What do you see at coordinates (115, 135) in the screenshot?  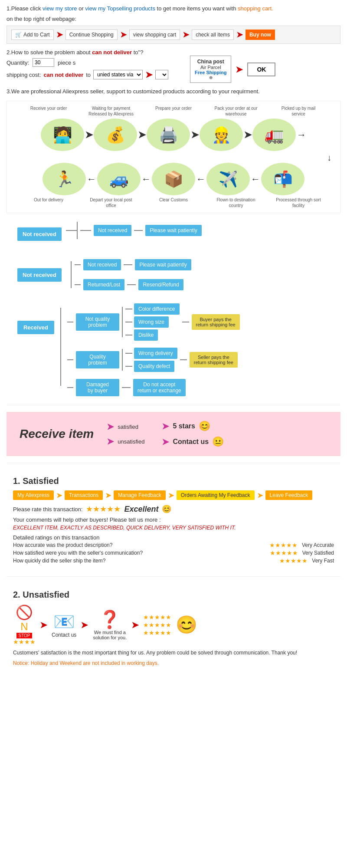 I see `proc-icon-1: 💰` at bounding box center [115, 135].